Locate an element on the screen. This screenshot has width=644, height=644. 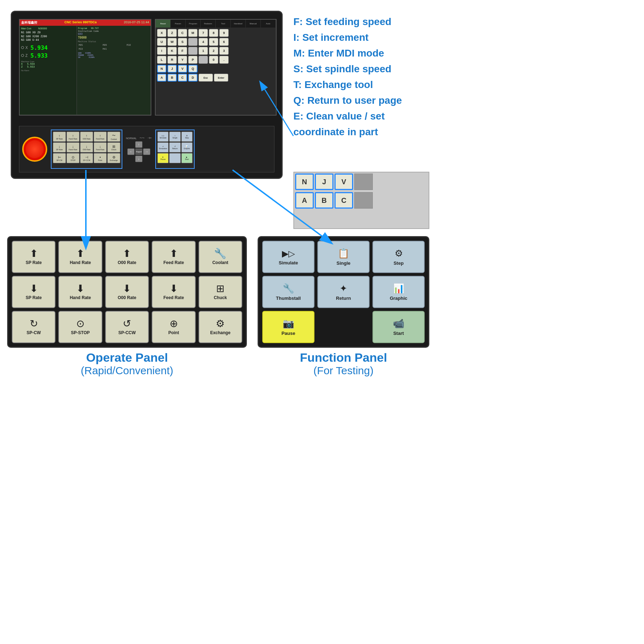
btn-graphic: 📊 Graphic is located at coordinates (399, 292).